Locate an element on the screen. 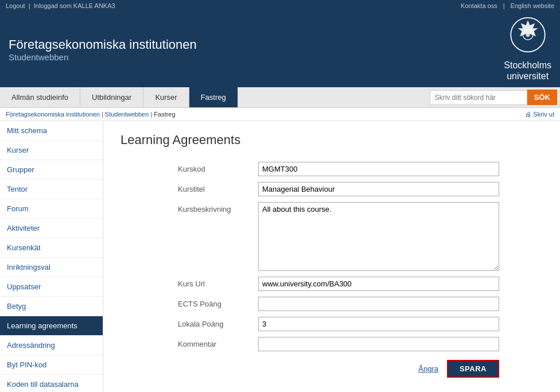 The height and width of the screenshot is (392, 560). logged-in-label: Inloggad som KALLE ANKA3 is located at coordinates (75, 6).